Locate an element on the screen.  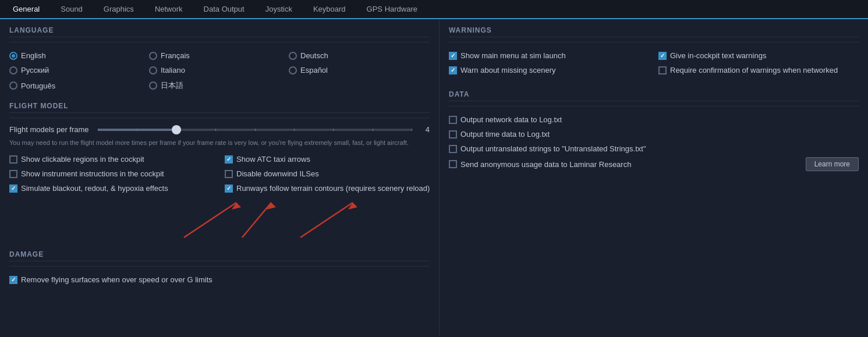
language-russian: Русский is located at coordinates (79, 70).